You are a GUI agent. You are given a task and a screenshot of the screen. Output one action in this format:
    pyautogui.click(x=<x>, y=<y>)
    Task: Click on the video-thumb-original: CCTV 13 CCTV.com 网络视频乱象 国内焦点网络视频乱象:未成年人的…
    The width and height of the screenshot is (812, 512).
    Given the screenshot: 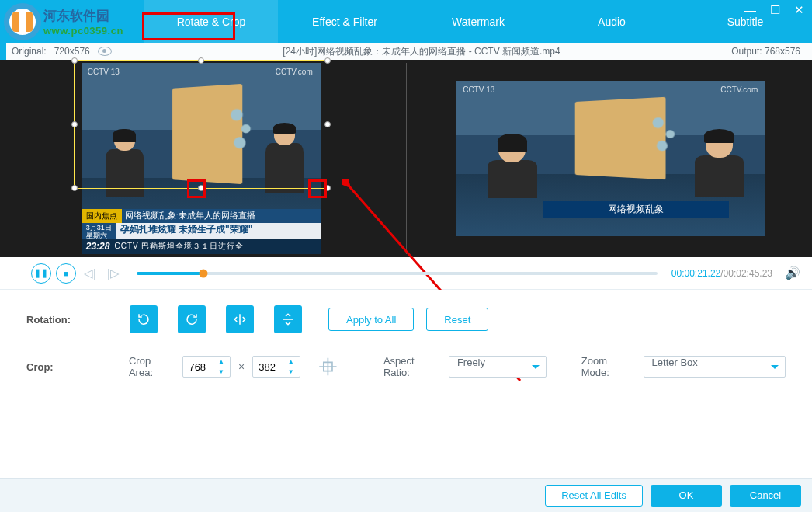 What is the action you would take?
    pyautogui.click(x=201, y=158)
    